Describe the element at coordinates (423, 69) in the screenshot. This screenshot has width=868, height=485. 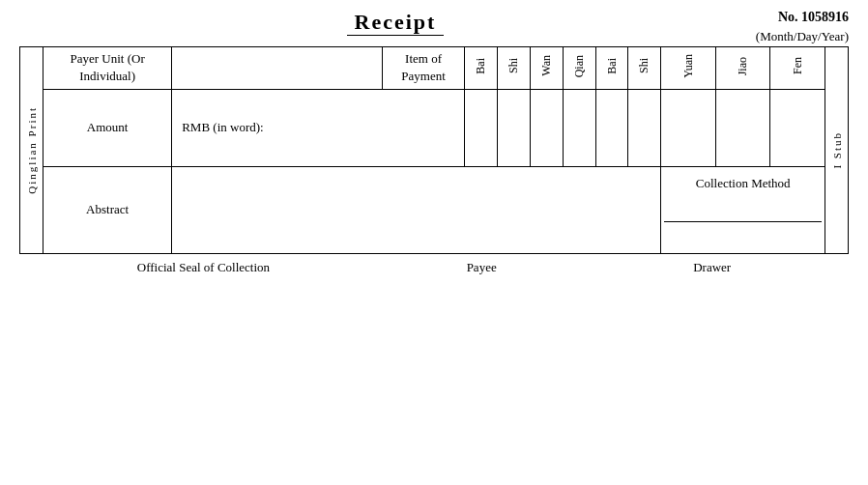
I see `item-label: Item of Payment` at that location.